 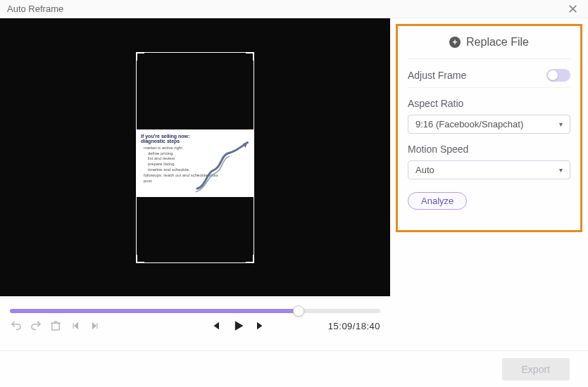 What do you see at coordinates (489, 149) in the screenshot?
I see `motion-speed-label: Motion Speed` at bounding box center [489, 149].